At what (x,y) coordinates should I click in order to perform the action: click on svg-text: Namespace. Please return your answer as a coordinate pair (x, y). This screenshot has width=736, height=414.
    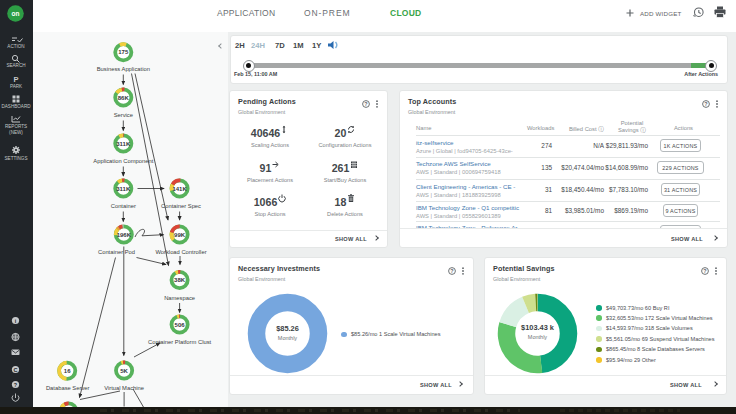
    Looking at the image, I should click on (180, 298).